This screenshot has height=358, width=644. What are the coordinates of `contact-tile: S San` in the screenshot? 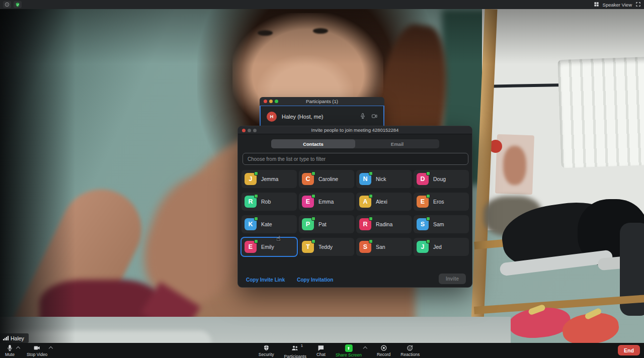 It's located at (384, 247).